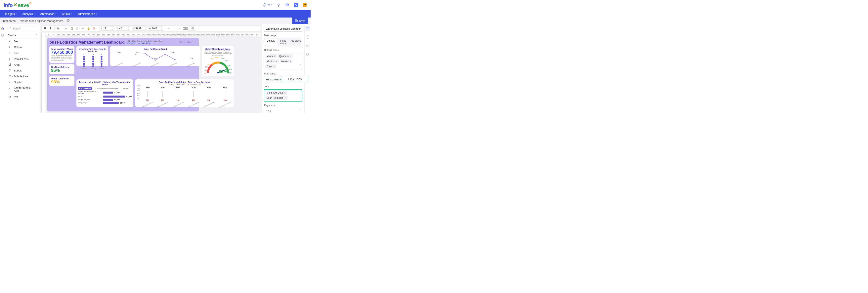 The height and width of the screenshot is (293, 868). Describe the element at coordinates (300, 21) in the screenshot. I see `save-button: Save` at that location.